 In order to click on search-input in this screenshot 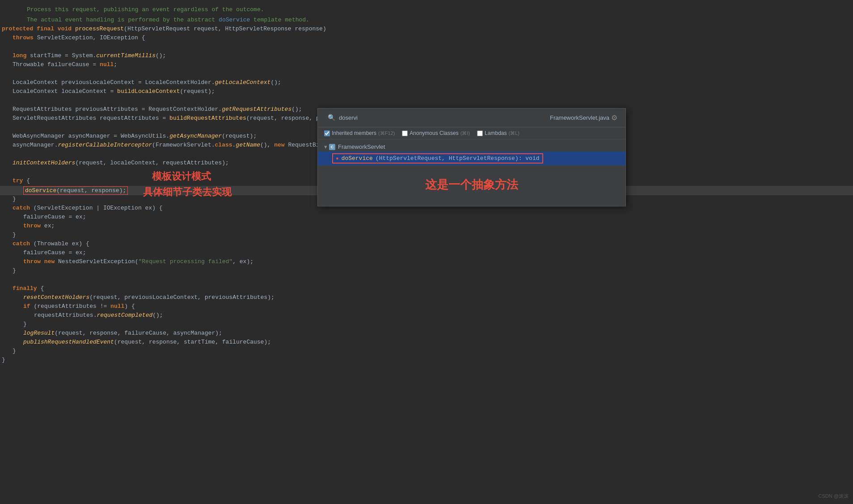, I will do `click(366, 118)`.